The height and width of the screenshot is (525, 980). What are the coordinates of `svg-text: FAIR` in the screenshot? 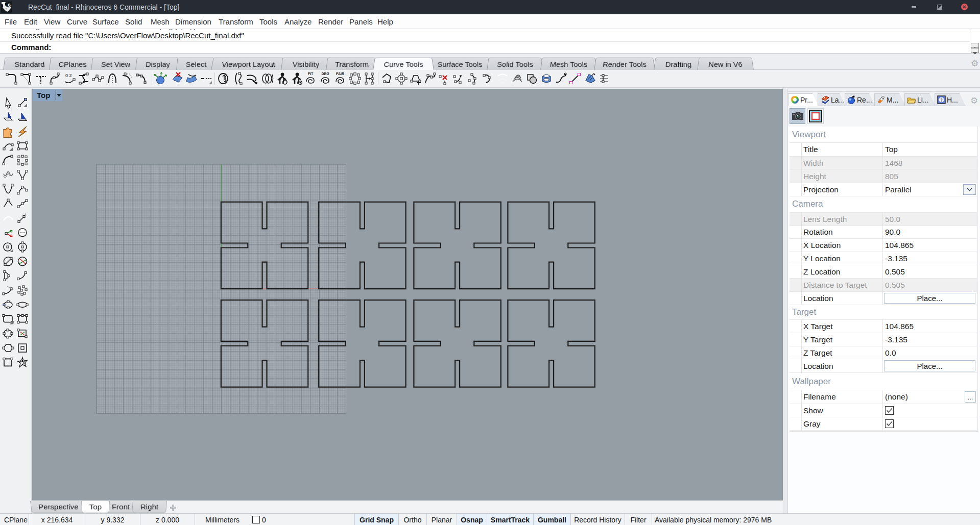 It's located at (340, 73).